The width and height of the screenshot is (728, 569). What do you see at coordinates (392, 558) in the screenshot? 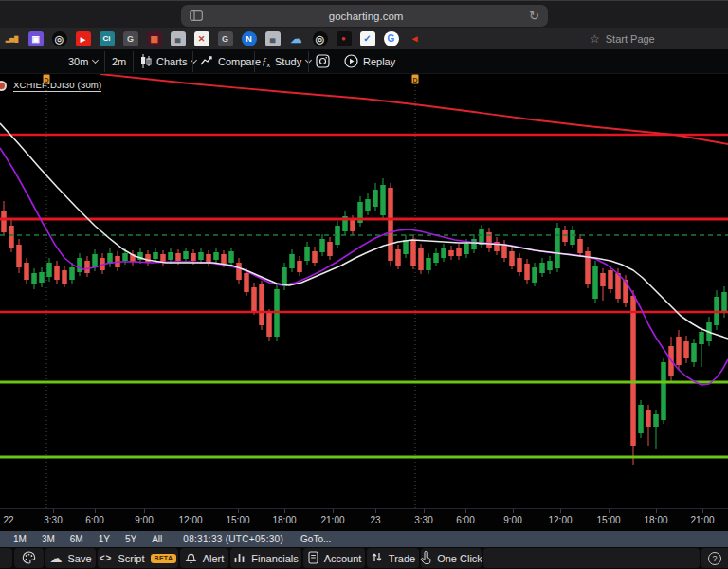
I see `trade-button: Trade` at bounding box center [392, 558].